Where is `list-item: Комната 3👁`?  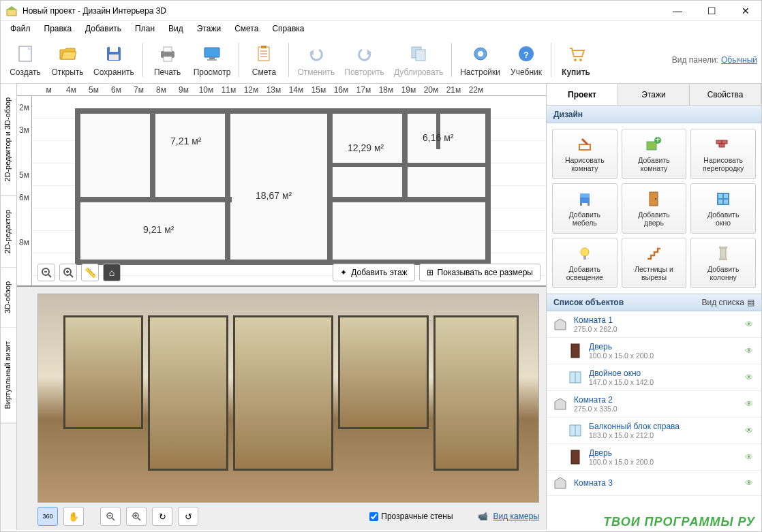
list-item: Комната 3👁 is located at coordinates (654, 484).